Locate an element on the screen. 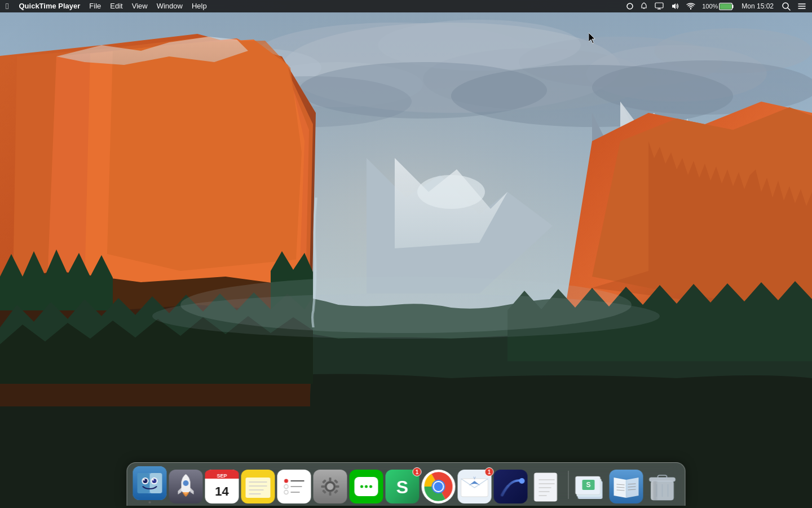 The width and height of the screenshot is (812, 508). notification-center-icon is located at coordinates (802, 6).